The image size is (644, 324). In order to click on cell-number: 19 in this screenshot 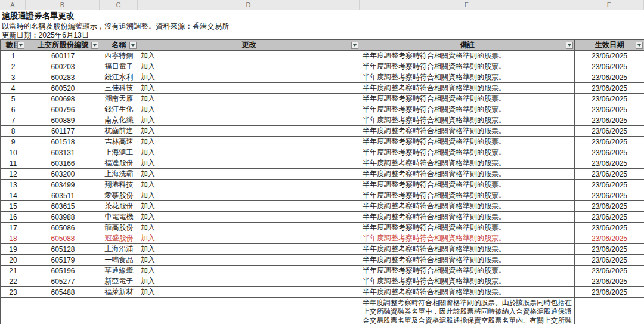, I will do `click(13, 249)`.